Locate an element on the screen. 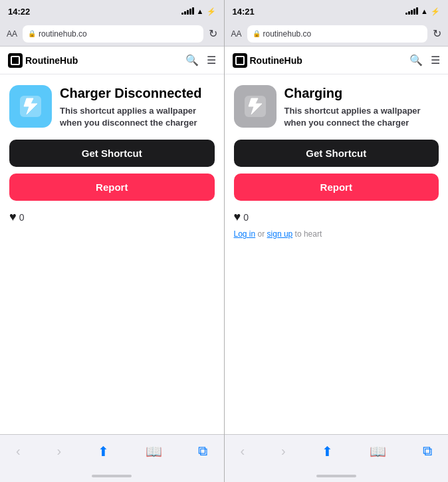  home-indicator-right is located at coordinates (336, 476).